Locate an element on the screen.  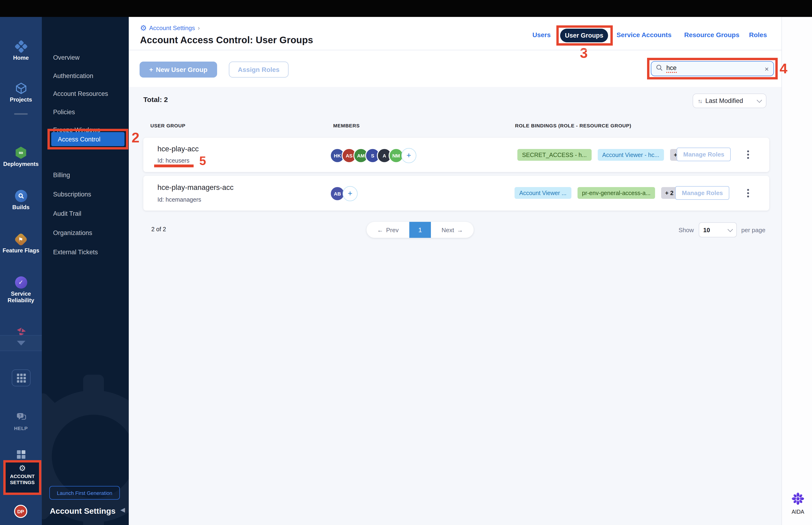
user-avatar: DP is located at coordinates (20, 511).